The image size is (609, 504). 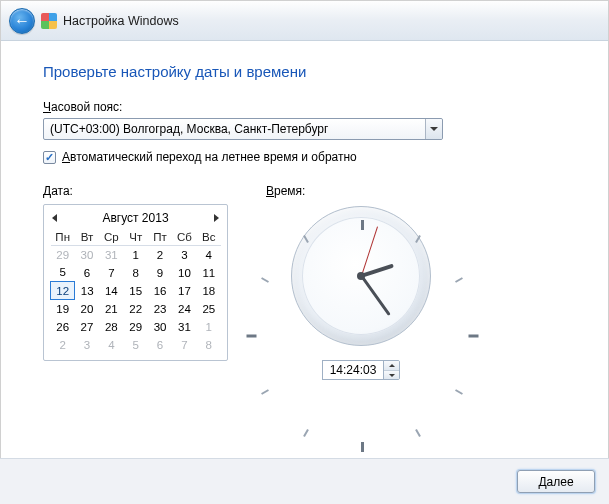 What do you see at coordinates (216, 218) in the screenshot?
I see `calendar-next-button` at bounding box center [216, 218].